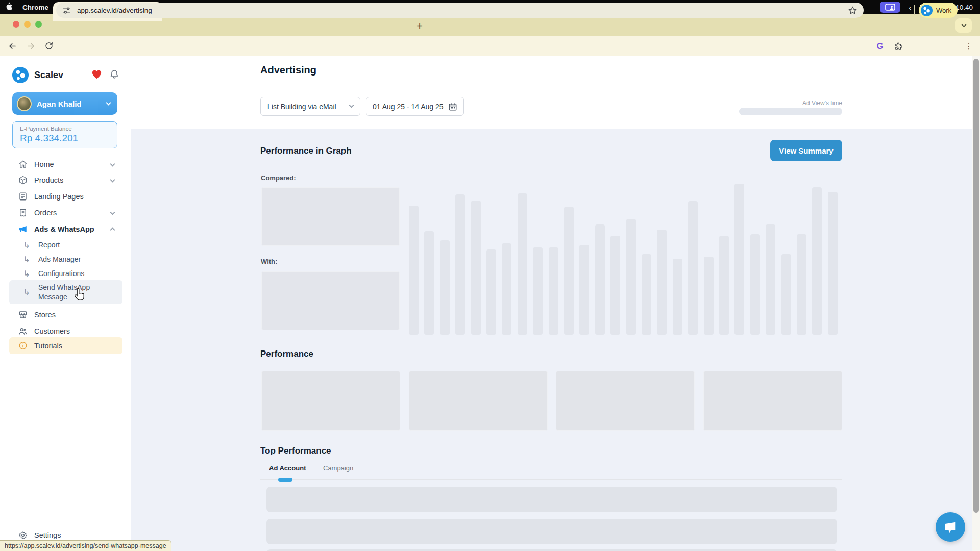 This screenshot has height=551, width=980. I want to click on sidebar-item-customers: Customers, so click(66, 331).